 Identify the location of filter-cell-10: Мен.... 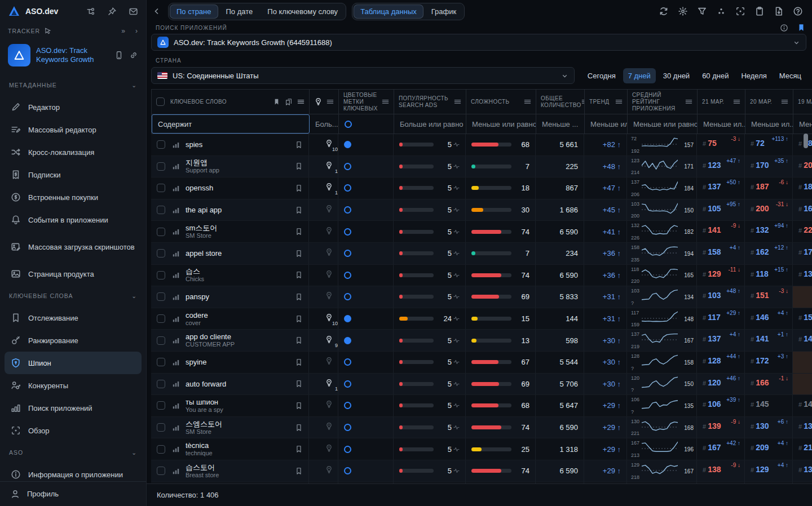
(803, 124).